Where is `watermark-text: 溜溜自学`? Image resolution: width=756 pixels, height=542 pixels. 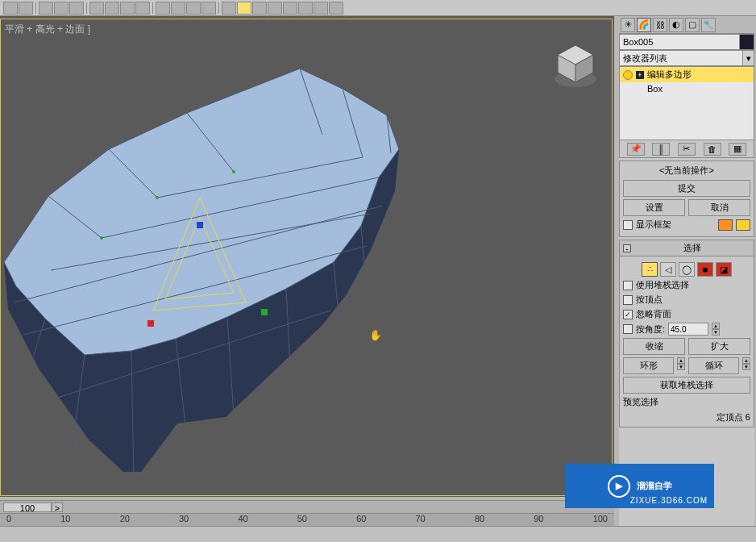 watermark-text: 溜溜自学 is located at coordinates (654, 486).